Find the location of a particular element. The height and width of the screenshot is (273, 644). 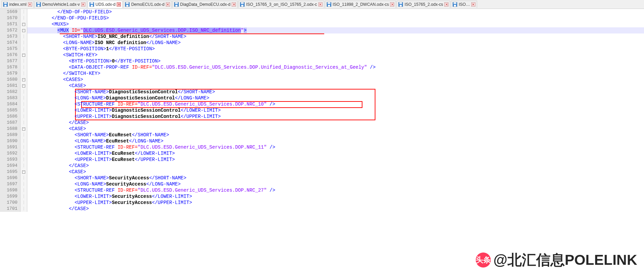

fold-column: ││−−│││−│││−−││││││−││││││−││││││ is located at coordinates (24, 110).